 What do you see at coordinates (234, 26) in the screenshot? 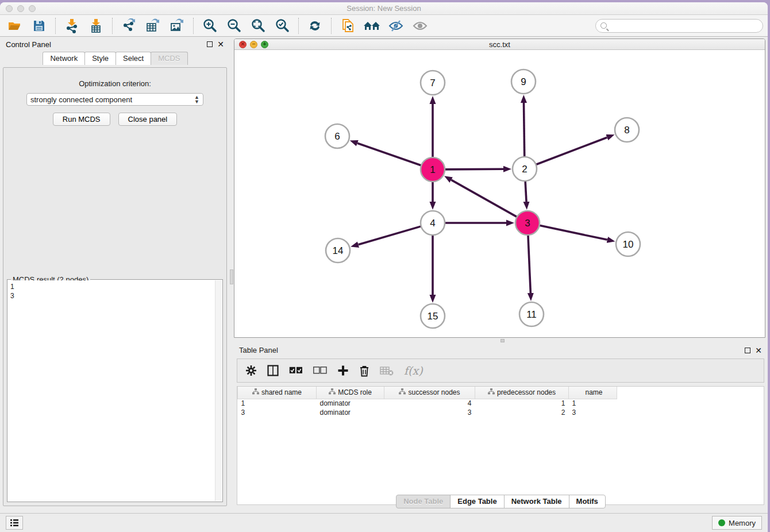
I see `zoom-out-button` at bounding box center [234, 26].